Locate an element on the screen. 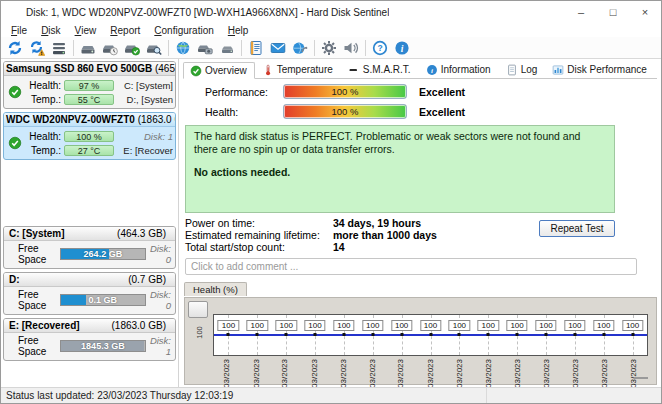 The height and width of the screenshot is (404, 662). menu-help: Help is located at coordinates (238, 30).